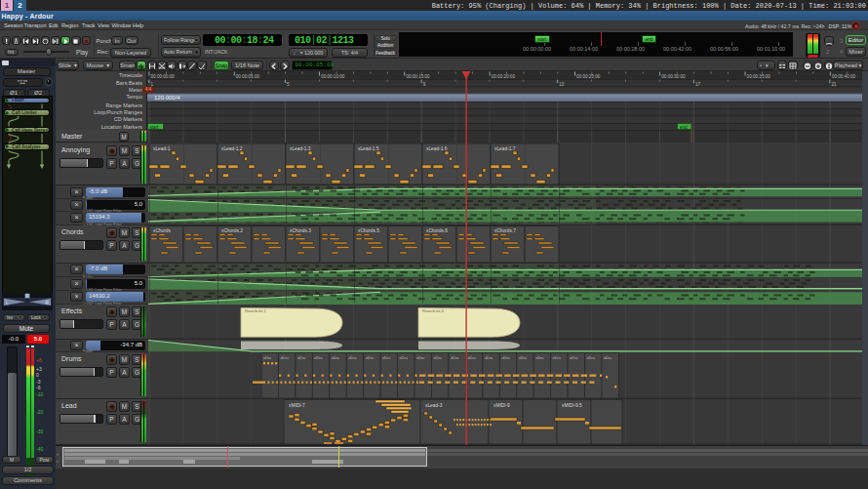 This screenshot has width=868, height=489. Describe the element at coordinates (437, 230) in the screenshot. I see `svg-text: xChords.6` at that location.